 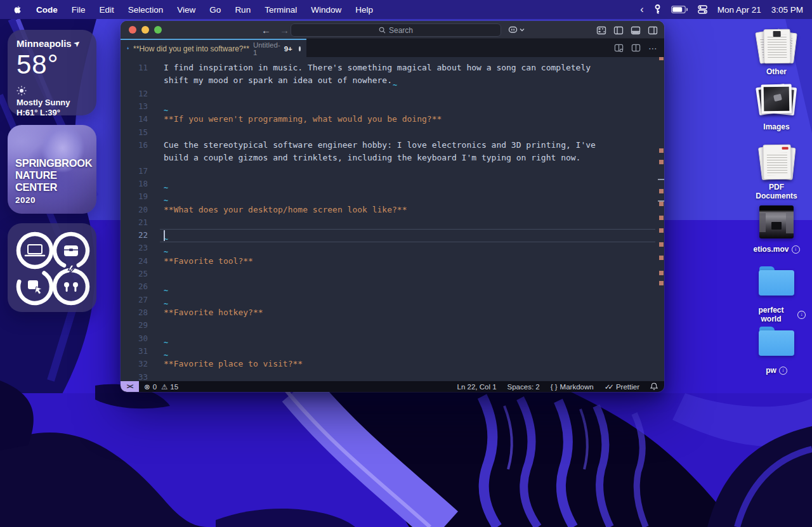 What do you see at coordinates (187, 10) in the screenshot?
I see `menu-item-view: View` at bounding box center [187, 10].